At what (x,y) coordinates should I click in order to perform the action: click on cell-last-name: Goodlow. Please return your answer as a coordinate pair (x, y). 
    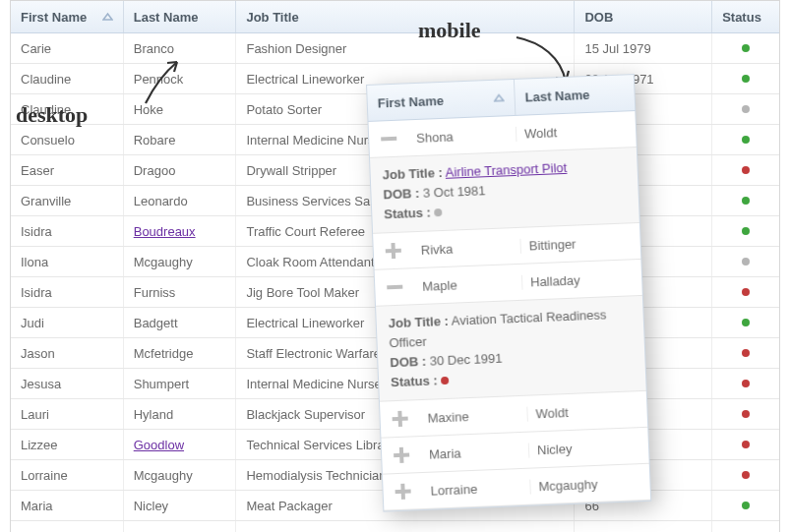
    Looking at the image, I should click on (181, 444).